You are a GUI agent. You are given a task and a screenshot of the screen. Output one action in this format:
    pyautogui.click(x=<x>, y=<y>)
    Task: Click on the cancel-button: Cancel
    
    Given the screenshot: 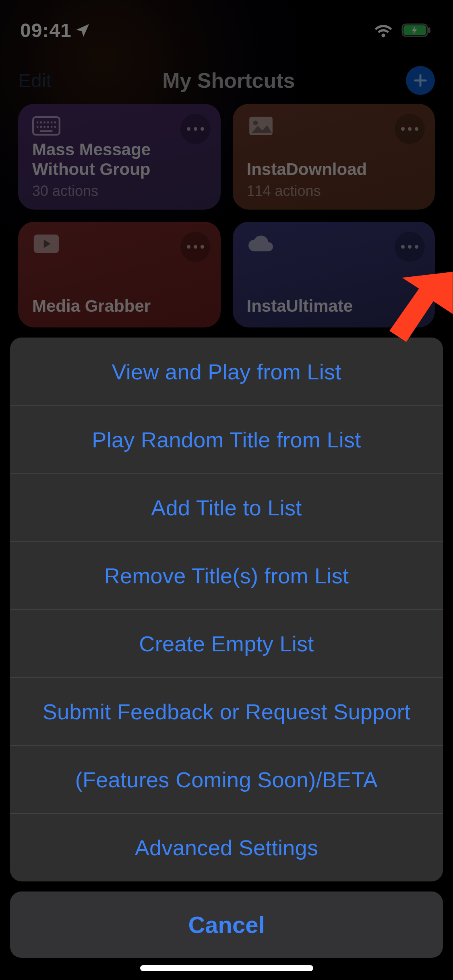 What is the action you would take?
    pyautogui.click(x=226, y=924)
    